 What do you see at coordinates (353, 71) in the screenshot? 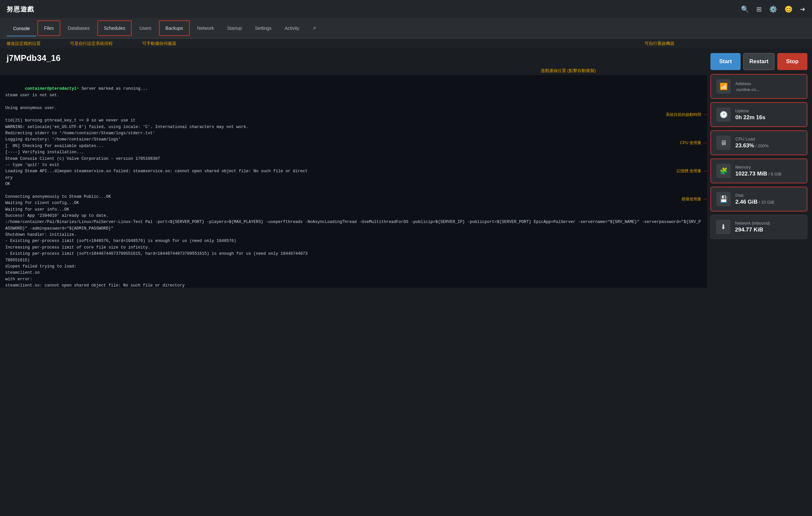
I see `annotation-address: 遊戲連線位置 (點擊自動複製)` at bounding box center [353, 71].